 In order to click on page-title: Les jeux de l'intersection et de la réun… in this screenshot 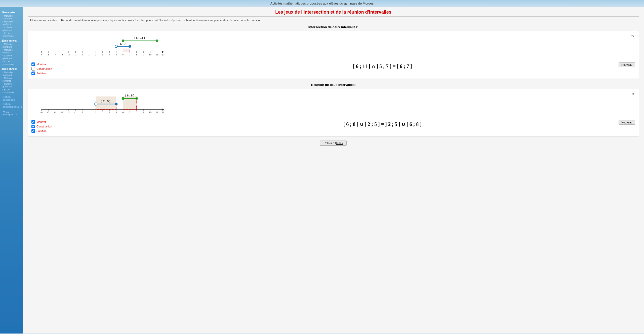, I will do `click(333, 13)`.